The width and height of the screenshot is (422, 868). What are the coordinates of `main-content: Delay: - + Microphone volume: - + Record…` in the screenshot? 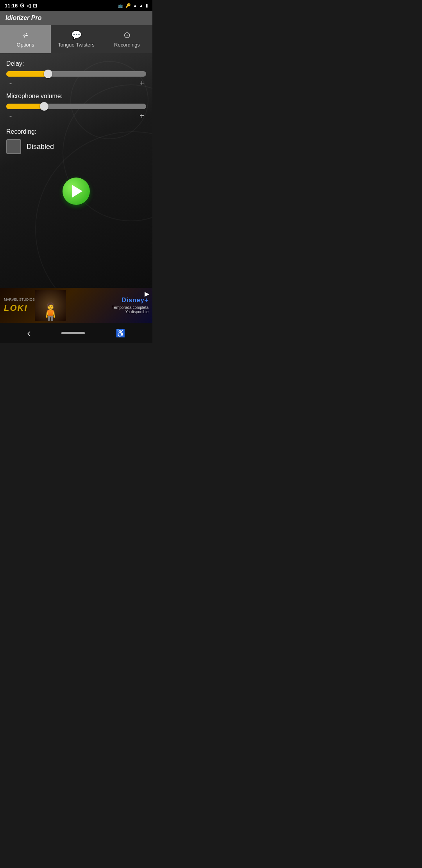 It's located at (76, 170).